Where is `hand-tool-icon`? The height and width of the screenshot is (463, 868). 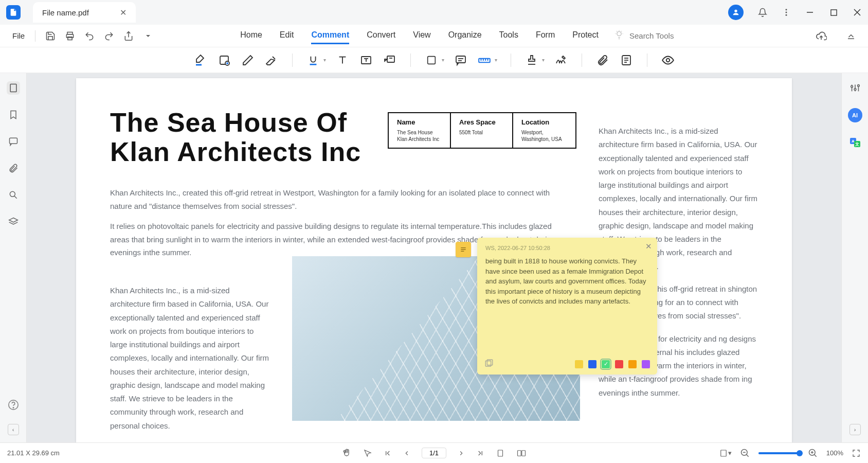 hand-tool-icon is located at coordinates (347, 453).